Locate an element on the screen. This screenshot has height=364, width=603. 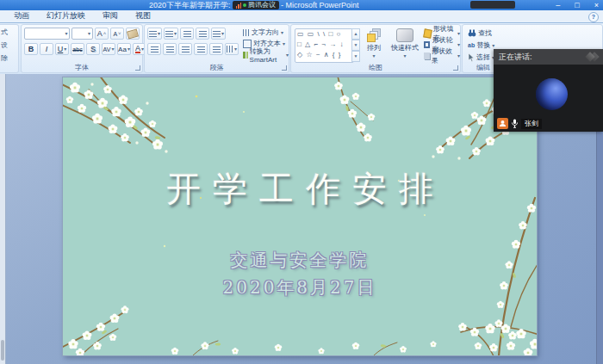
shape-effects-icon is located at coordinates (427, 56).